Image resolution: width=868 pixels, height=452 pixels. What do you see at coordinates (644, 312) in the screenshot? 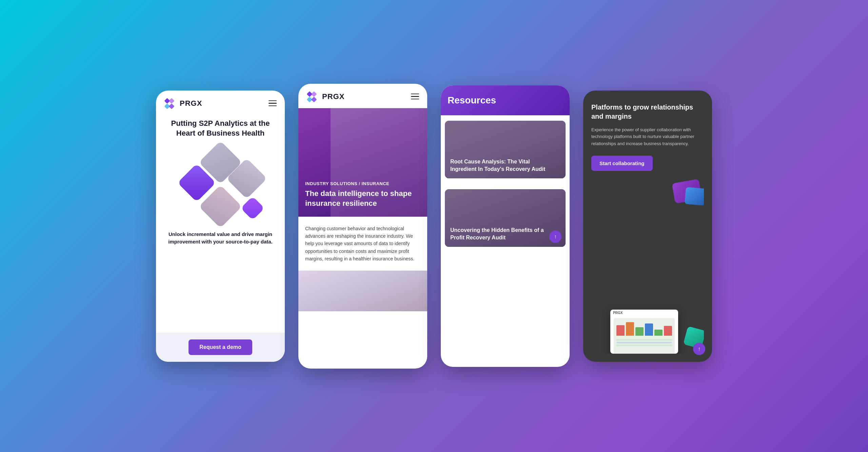
I see `laptop-prgx-label: PRGX` at bounding box center [644, 312].